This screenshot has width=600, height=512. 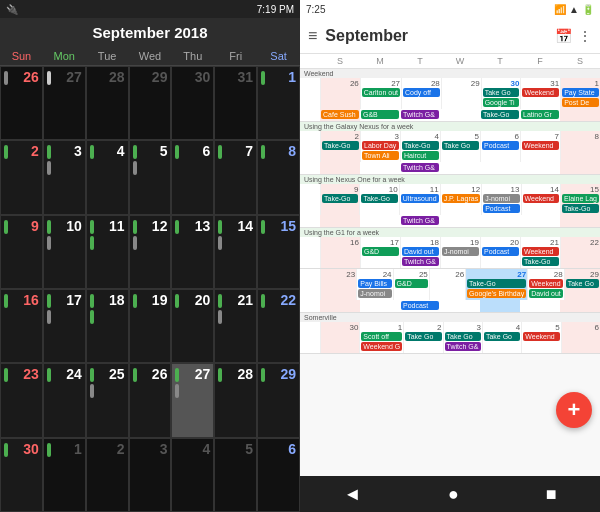 What do you see at coordinates (64, 400) in the screenshot?
I see `cal-cell: 24` at bounding box center [64, 400].